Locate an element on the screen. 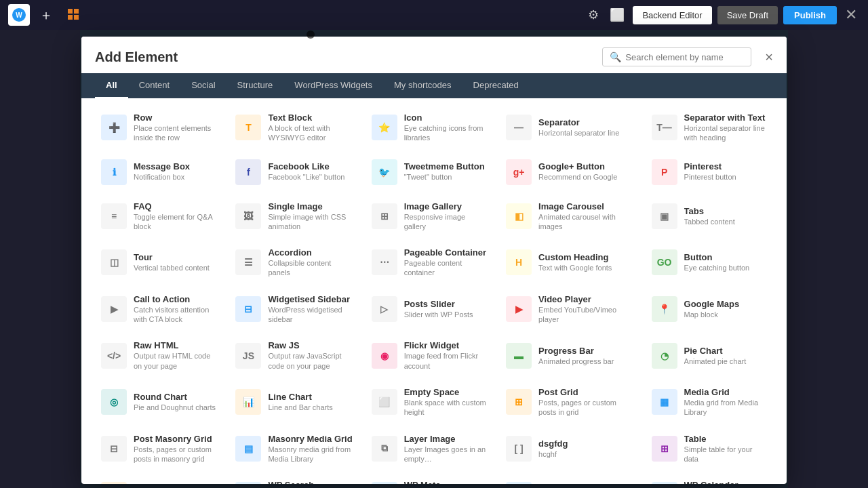 The width and height of the screenshot is (868, 488). search-input is located at coordinates (685, 57).